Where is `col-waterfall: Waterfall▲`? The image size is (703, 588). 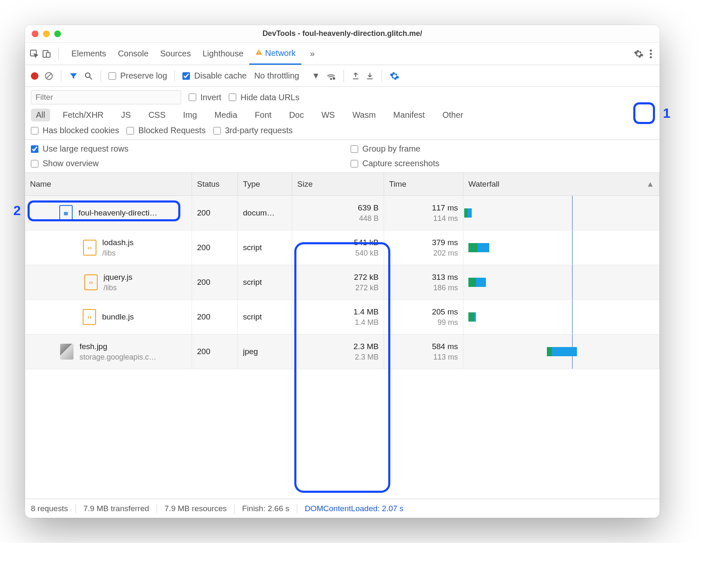
col-waterfall: Waterfall▲ is located at coordinates (561, 184).